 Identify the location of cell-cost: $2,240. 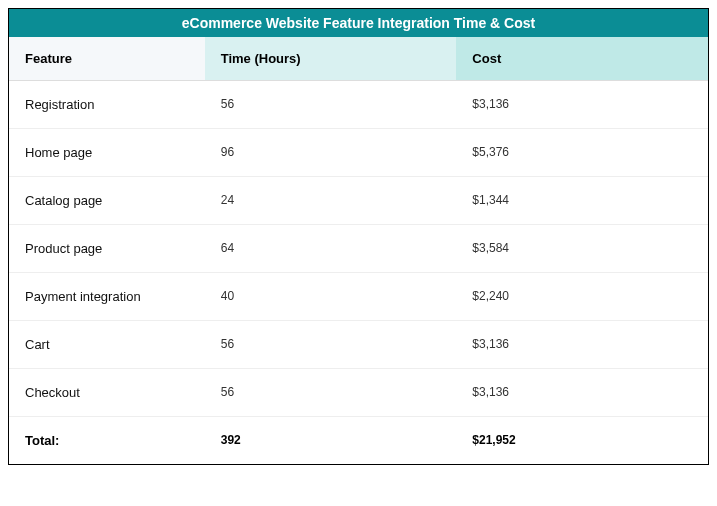
(582, 296).